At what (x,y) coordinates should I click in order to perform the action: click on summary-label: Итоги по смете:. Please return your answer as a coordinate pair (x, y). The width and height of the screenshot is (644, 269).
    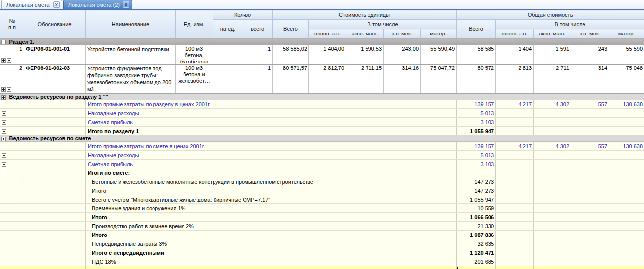
    Looking at the image, I should click on (271, 173).